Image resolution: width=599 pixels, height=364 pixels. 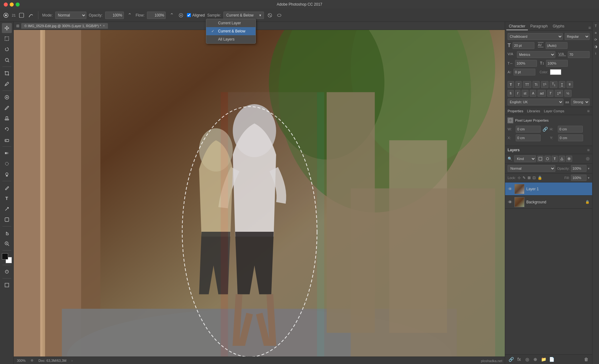 I want to click on quick-select-tool, so click(x=7, y=60).